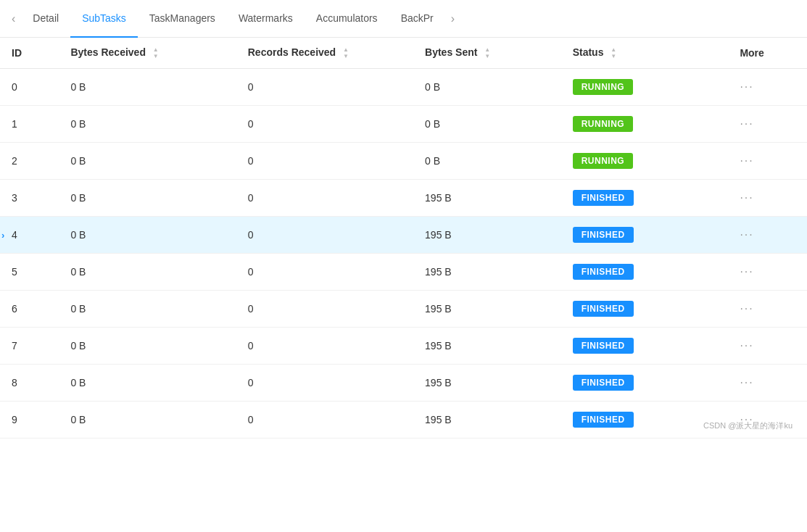 The image size is (807, 532). Describe the element at coordinates (403, 235) in the screenshot. I see `table-row: › 4 0 B 0 195 B FINISHED ···` at that location.